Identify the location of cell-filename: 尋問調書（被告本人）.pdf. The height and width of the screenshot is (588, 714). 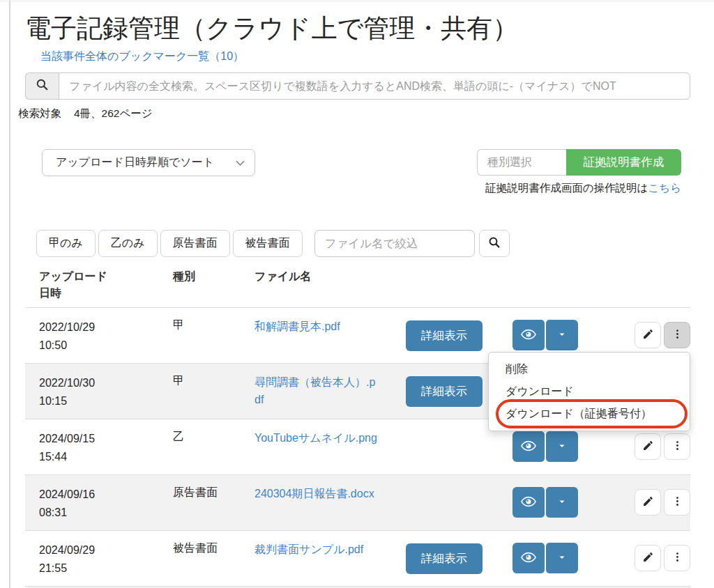
(331, 386).